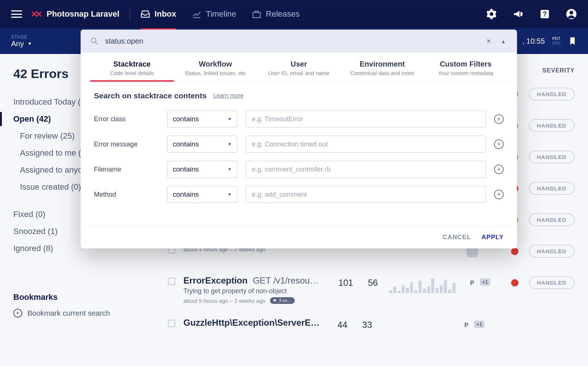 This screenshot has width=588, height=366. I want to click on counts: 4433, so click(355, 325).